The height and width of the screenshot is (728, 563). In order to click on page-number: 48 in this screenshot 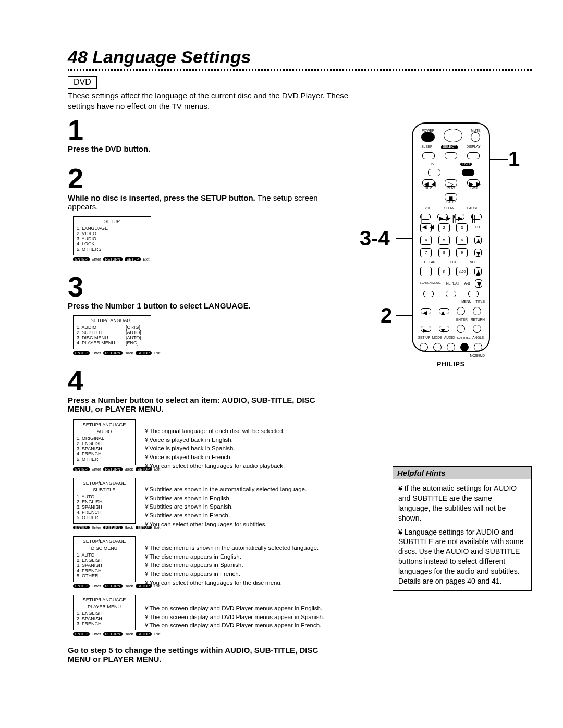, I will do `click(78, 57)`.